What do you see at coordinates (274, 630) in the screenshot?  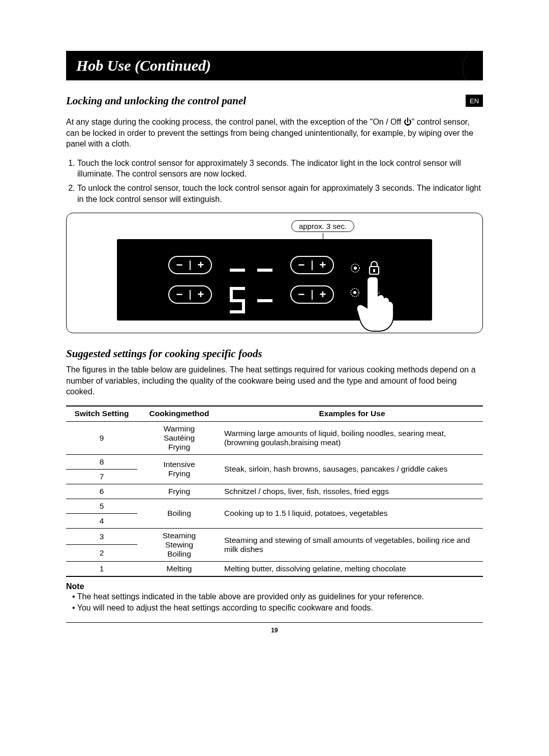 I see `page-number: 19` at bounding box center [274, 630].